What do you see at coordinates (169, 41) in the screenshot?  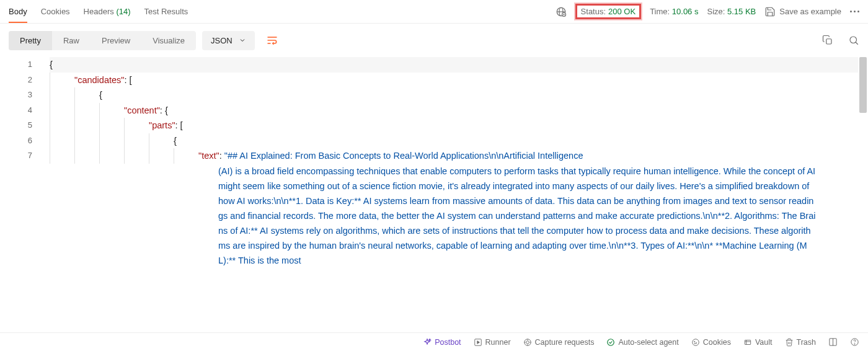 I see `view-tab-visualize: Visualize` at bounding box center [169, 41].